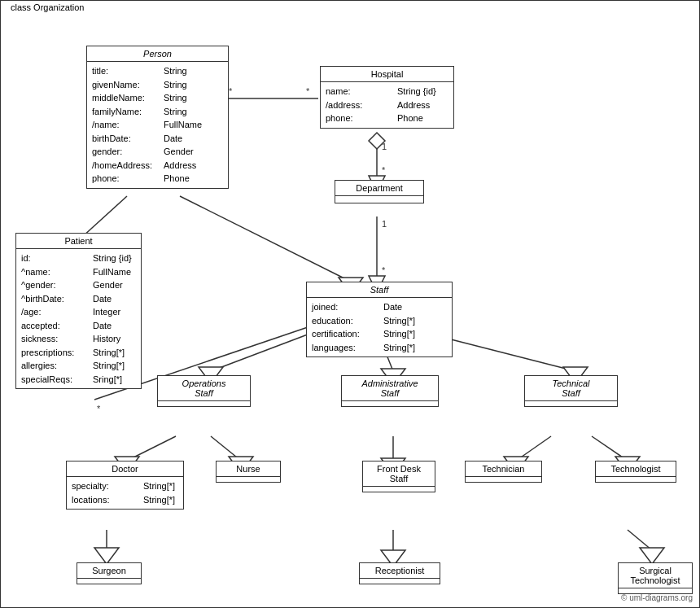  Describe the element at coordinates (379, 290) in the screenshot. I see `staff-class-name: Staff` at that location.